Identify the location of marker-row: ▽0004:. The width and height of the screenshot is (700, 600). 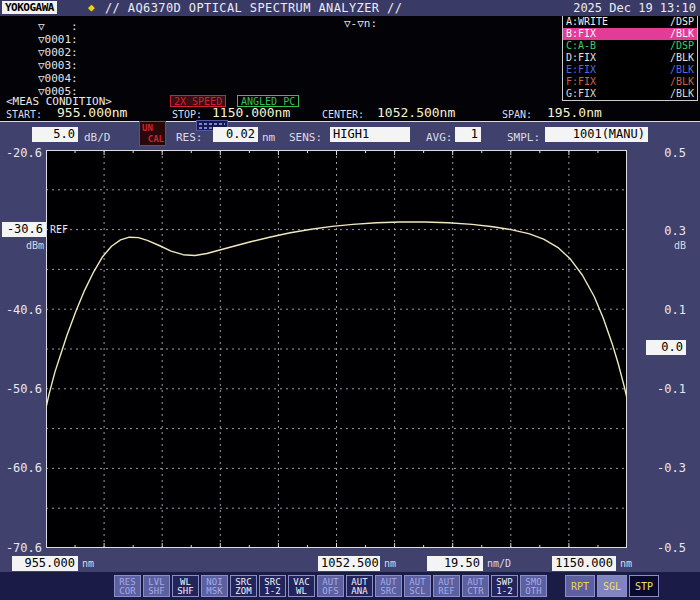
(58, 78).